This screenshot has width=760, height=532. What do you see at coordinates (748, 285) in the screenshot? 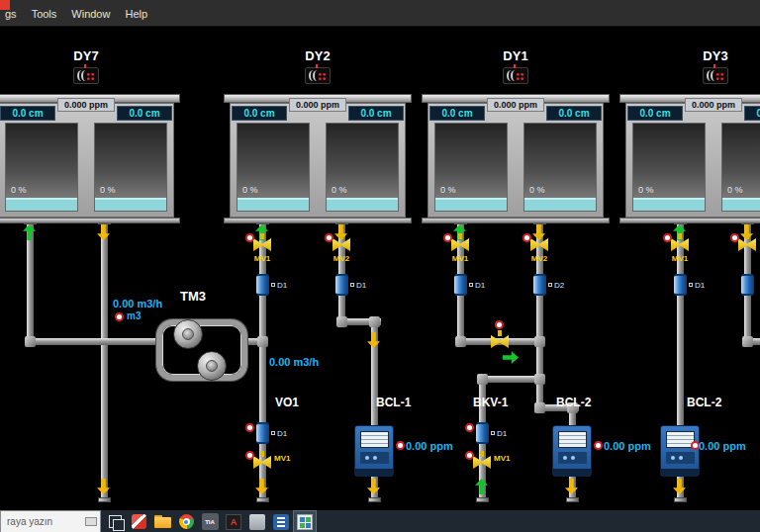
I see `flow-meter-dy3-right` at bounding box center [748, 285].